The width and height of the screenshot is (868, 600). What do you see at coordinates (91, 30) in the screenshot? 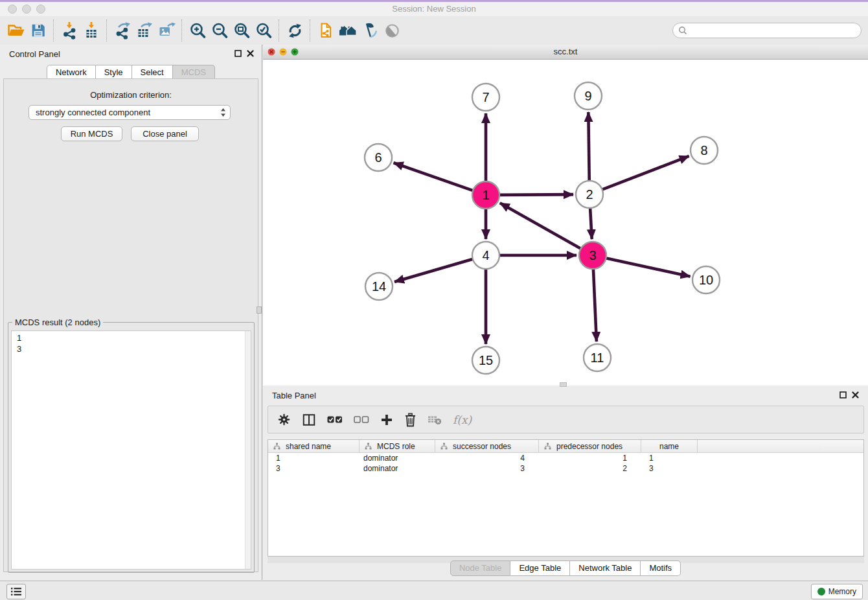
I see `import-table-icon` at bounding box center [91, 30].